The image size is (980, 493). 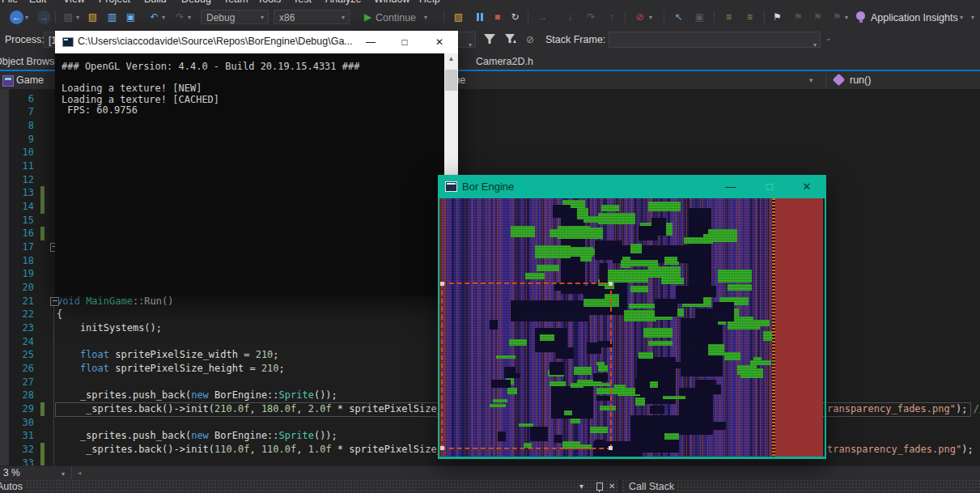 What do you see at coordinates (44, 18) in the screenshot?
I see `nav-forward-icon: →` at bounding box center [44, 18].